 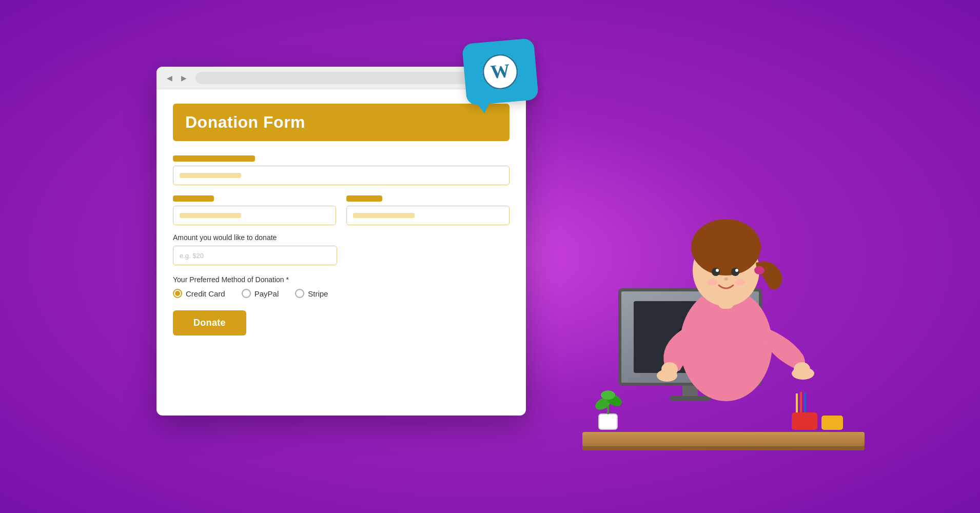 I want to click on payment-section: Your Preferred Method of Donation * Cred…, so click(x=341, y=287).